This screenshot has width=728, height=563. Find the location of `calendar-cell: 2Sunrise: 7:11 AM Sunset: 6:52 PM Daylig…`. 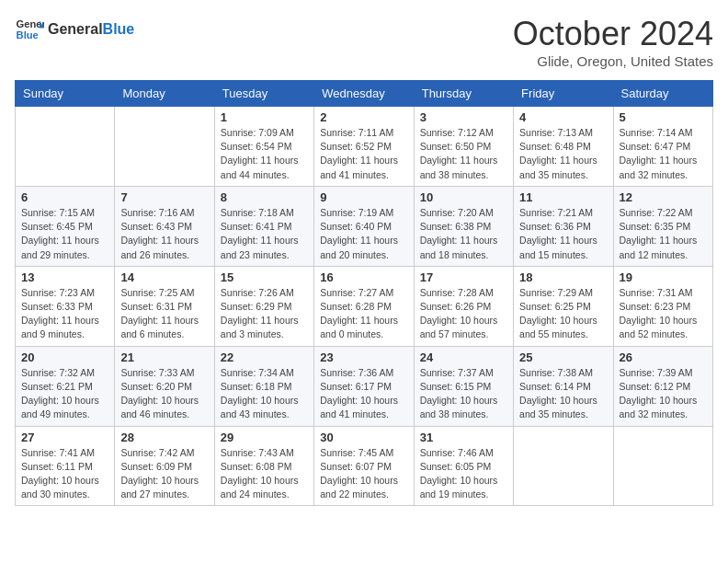

calendar-cell: 2Sunrise: 7:11 AM Sunset: 6:52 PM Daylig… is located at coordinates (364, 147).